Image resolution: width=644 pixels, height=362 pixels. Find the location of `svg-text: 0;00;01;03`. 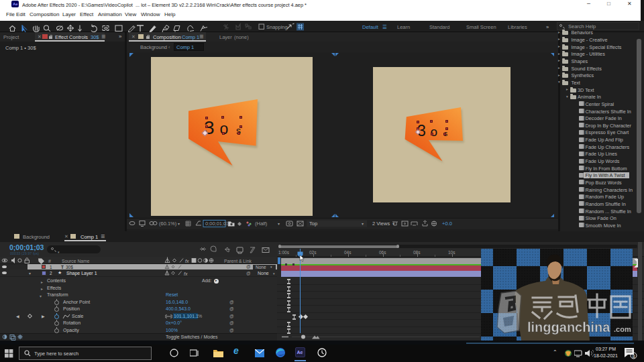

svg-text: 0;00;01;03 is located at coordinates (217, 224).